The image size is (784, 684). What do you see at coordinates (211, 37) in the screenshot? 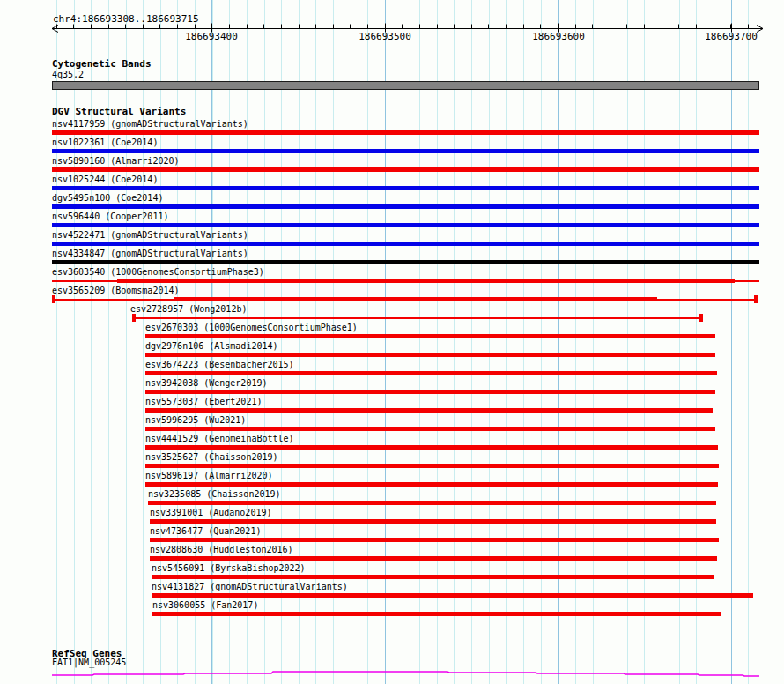
I see `ruler-tick-label: 186693400` at bounding box center [211, 37].